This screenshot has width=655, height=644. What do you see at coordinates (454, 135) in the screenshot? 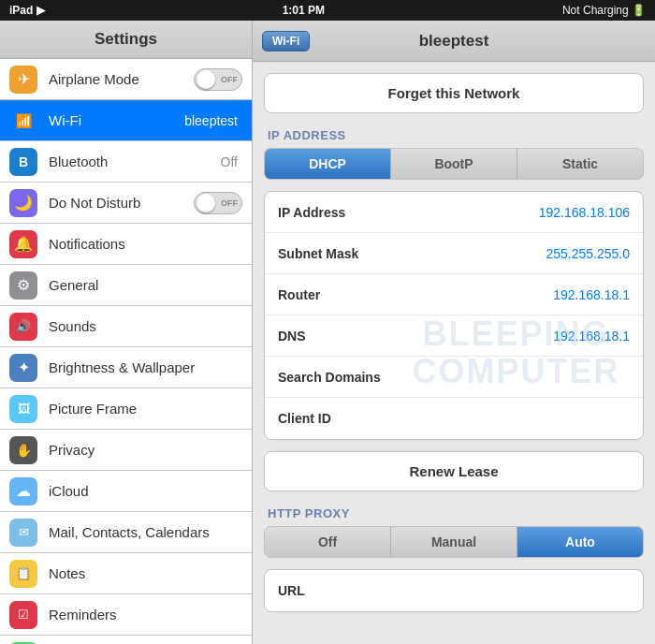
I see `ip-section-title: IP Address` at bounding box center [454, 135].